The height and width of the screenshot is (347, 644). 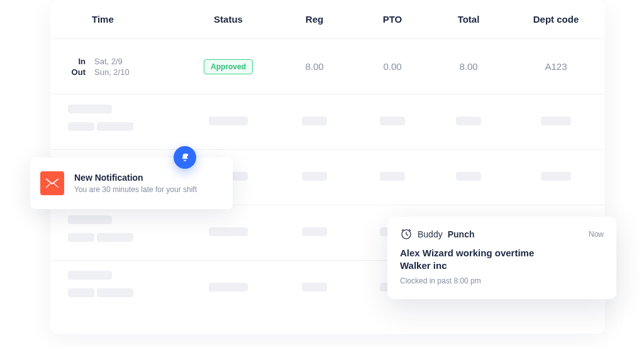 I want to click on toast-title: Alex Wizard working overtime Walker inc, so click(x=502, y=259).